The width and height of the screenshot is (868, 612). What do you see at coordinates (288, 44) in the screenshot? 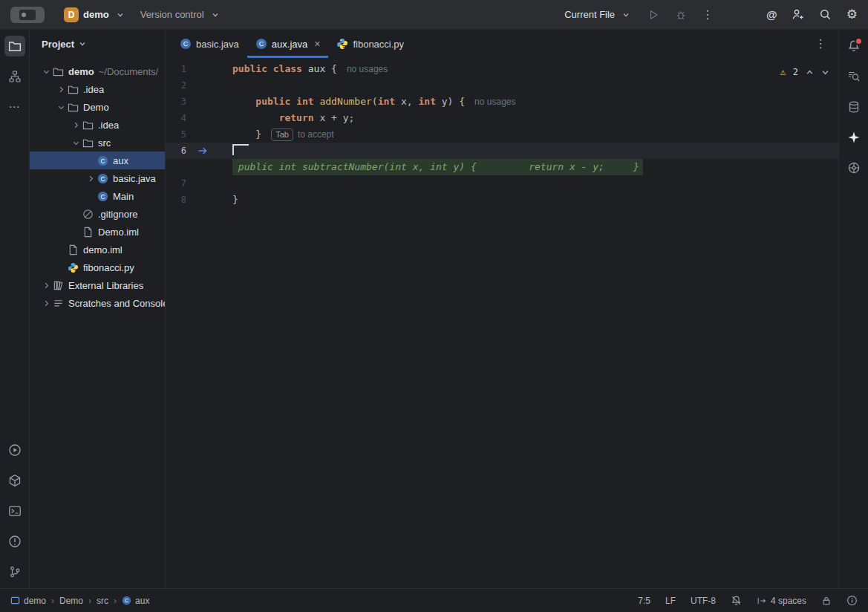
I see `tab-aux-java: C aux.java ×` at bounding box center [288, 44].